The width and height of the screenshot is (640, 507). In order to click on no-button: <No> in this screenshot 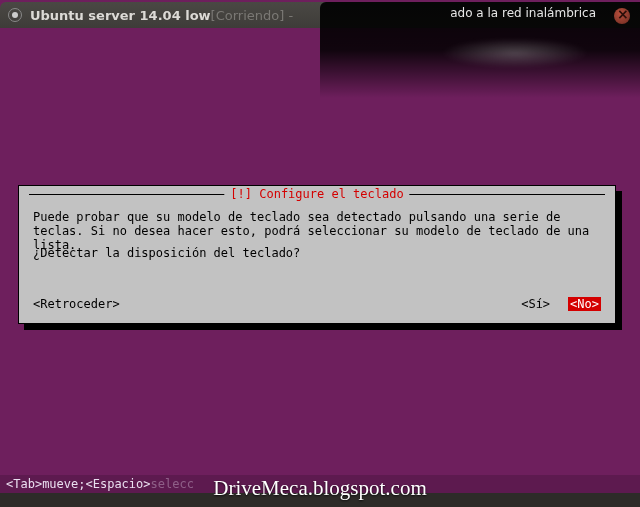, I will do `click(584, 304)`.